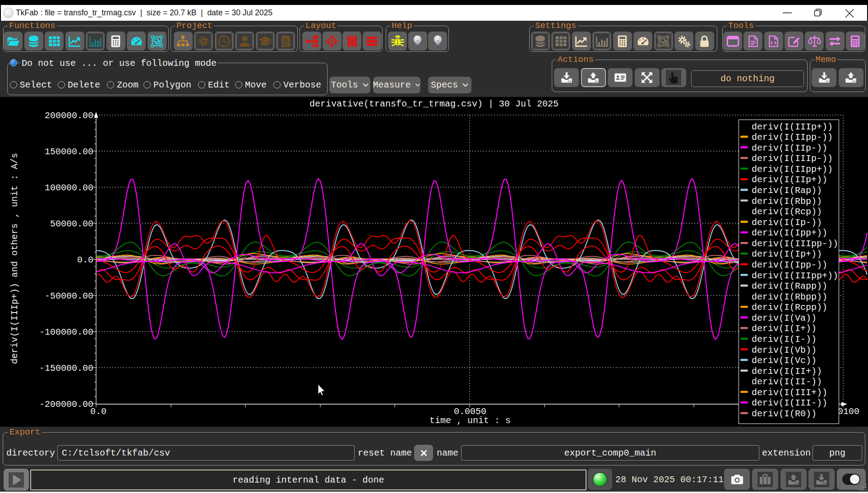  What do you see at coordinates (72, 224) in the screenshot?
I see `svg-text: 50000.00` at bounding box center [72, 224].